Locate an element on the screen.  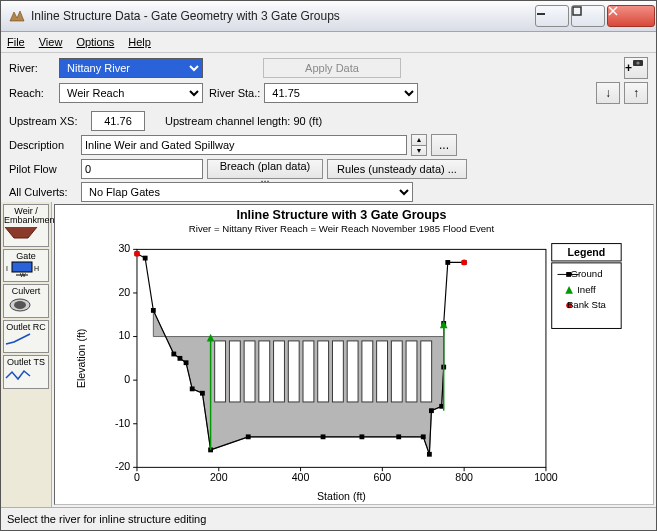
svg-text:River = Nittany River Reach : River = Nittany River Reach = Weir Reach… is located at coordinates (342, 228).